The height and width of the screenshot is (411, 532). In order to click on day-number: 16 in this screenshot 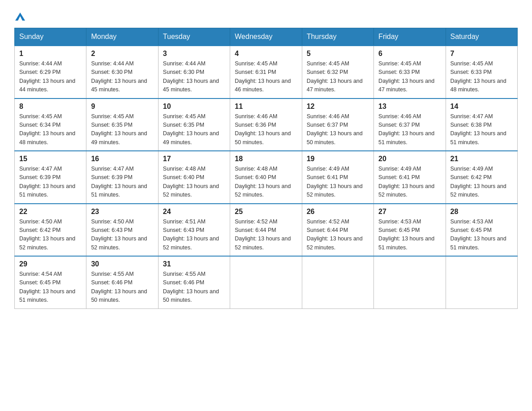, I will do `click(122, 159)`.